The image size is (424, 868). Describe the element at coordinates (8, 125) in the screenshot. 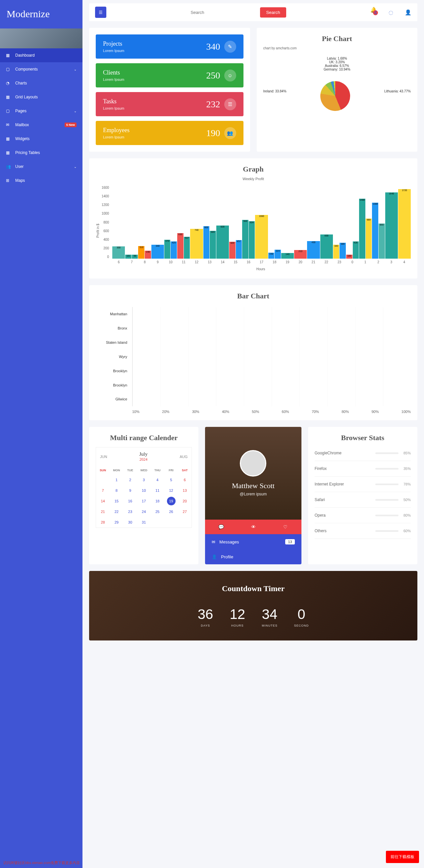

I see `nav-icon: ✉` at that location.